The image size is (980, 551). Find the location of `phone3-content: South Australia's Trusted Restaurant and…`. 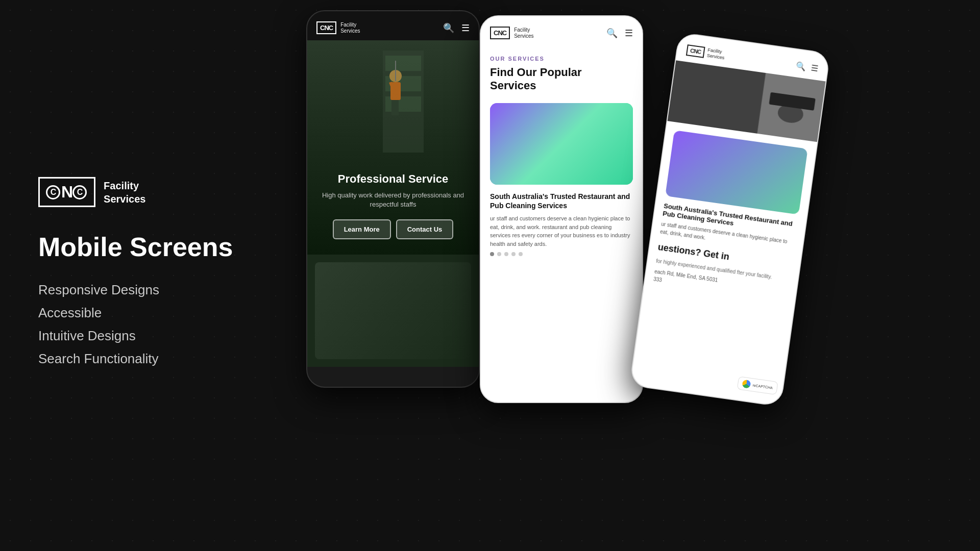

phone3-content: South Australia's Trusted Restaurant and… is located at coordinates (730, 216).